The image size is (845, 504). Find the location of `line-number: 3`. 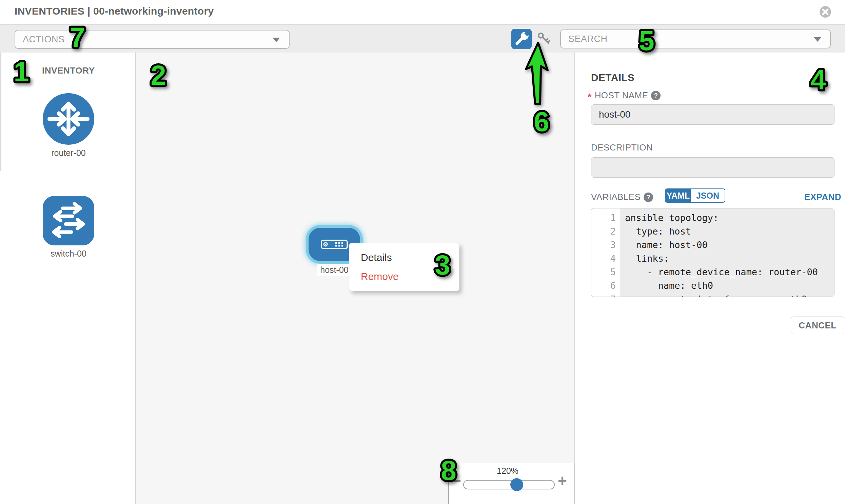

line-number: 3 is located at coordinates (605, 245).